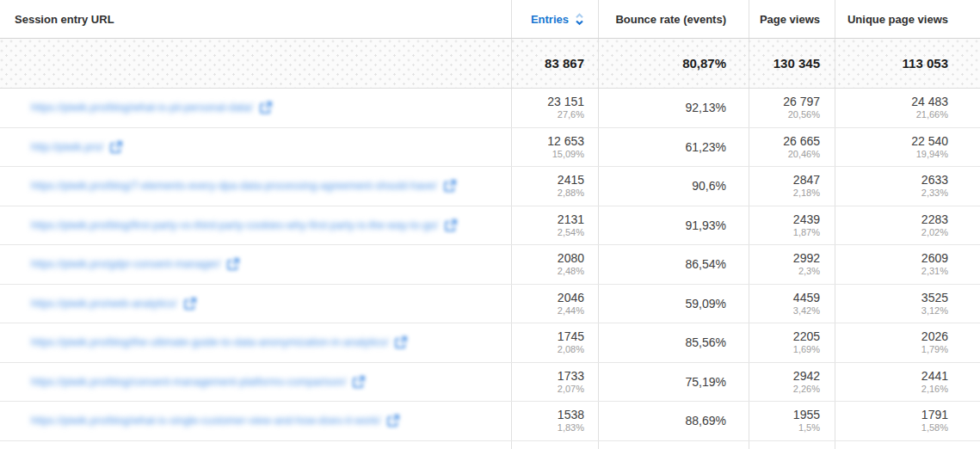 Image resolution: width=980 pixels, height=449 pixels. What do you see at coordinates (571, 181) in the screenshot?
I see `entries-value: 2415` at bounding box center [571, 181].